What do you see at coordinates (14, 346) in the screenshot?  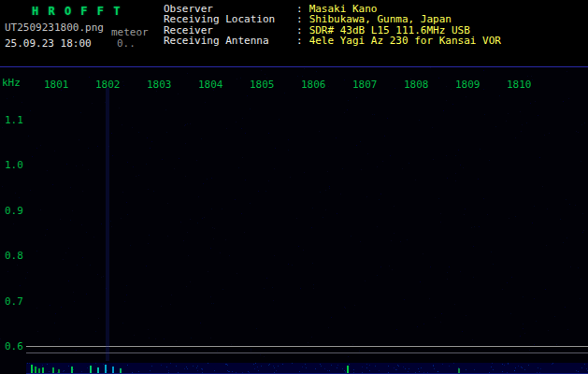 I see `y-tick-label: 0.6` at bounding box center [14, 346].